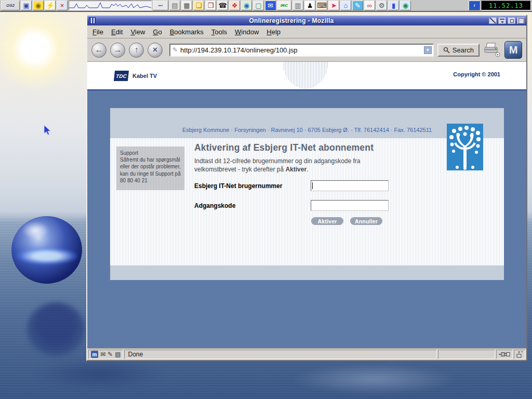 The width and height of the screenshot is (532, 399). I want to click on menu-file: File, so click(98, 32).